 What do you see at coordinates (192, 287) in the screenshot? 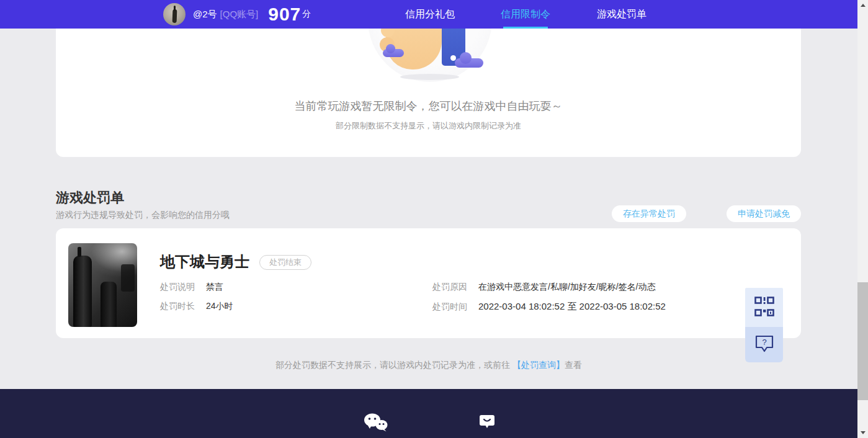
I see `field-punish-desc: 处罚说明禁言` at bounding box center [192, 287].